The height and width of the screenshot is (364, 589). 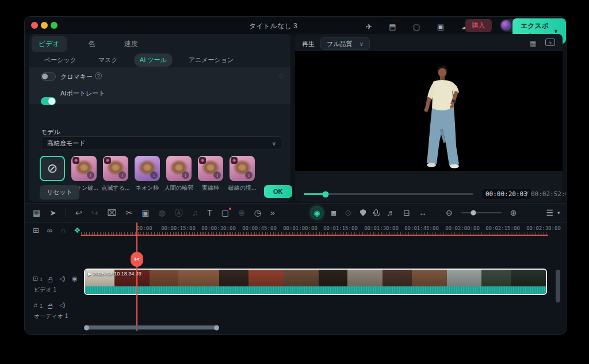 I want to click on undo-icon: ↩, so click(x=79, y=213).